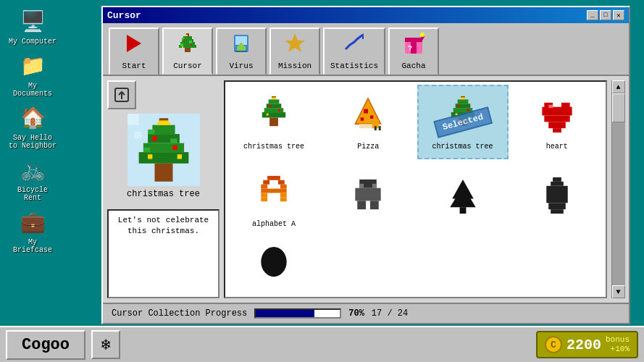  What do you see at coordinates (33, 127) in the screenshot?
I see `desktop-icon-say-hello: 🏠 Say Hello to Neighbor` at bounding box center [33, 127].